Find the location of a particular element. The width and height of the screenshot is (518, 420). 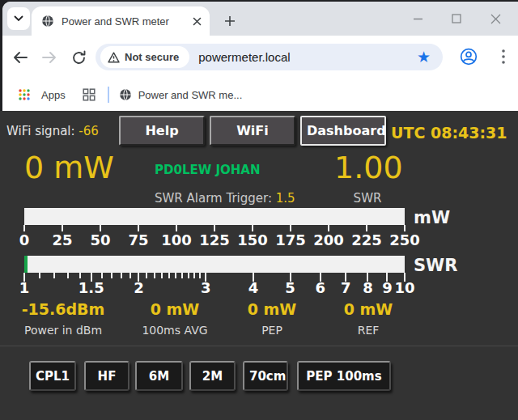

swr-gauge-scale: 11.52345678910 is located at coordinates (214, 288).